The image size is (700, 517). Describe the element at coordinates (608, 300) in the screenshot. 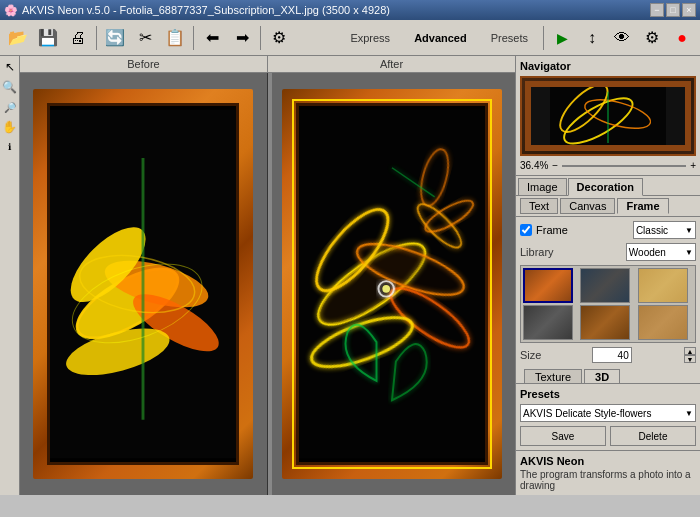

I see `options-area: Frame Classic ▼ Library Wooden ▼` at that location.